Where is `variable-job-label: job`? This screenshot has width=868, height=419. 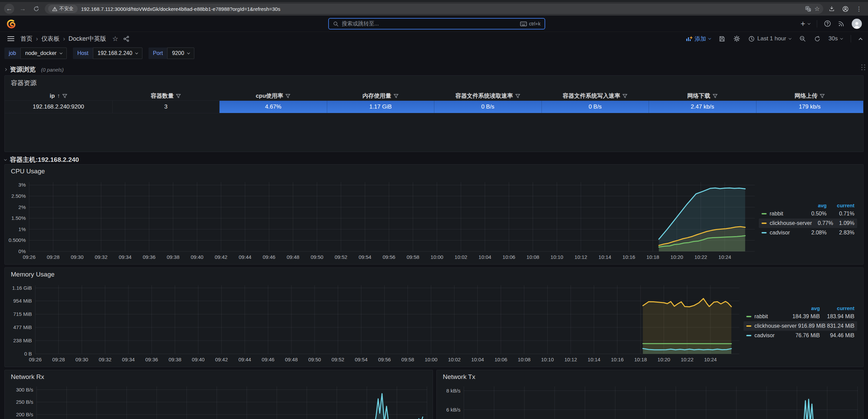
variable-job-label: job is located at coordinates (12, 53).